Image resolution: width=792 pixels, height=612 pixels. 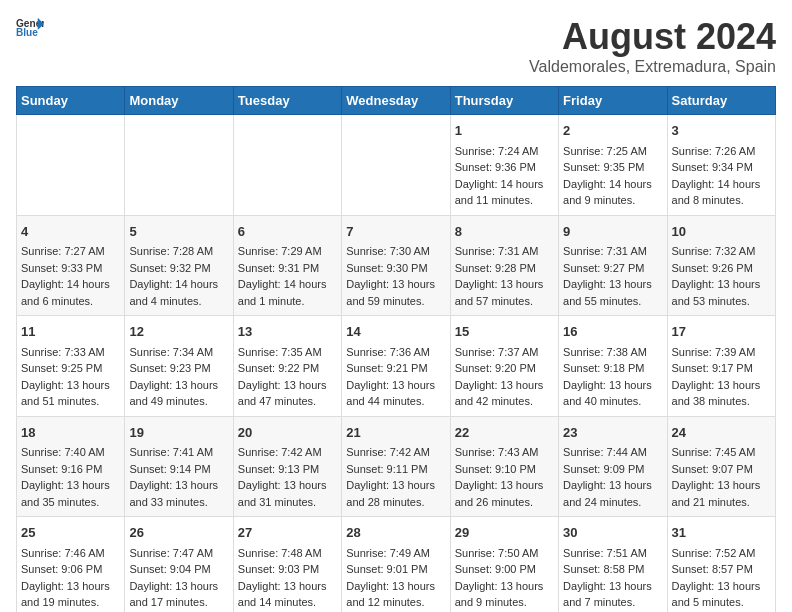 I want to click on subtitle: Valdemorales, Extremadura, Spain, so click(x=652, y=67).